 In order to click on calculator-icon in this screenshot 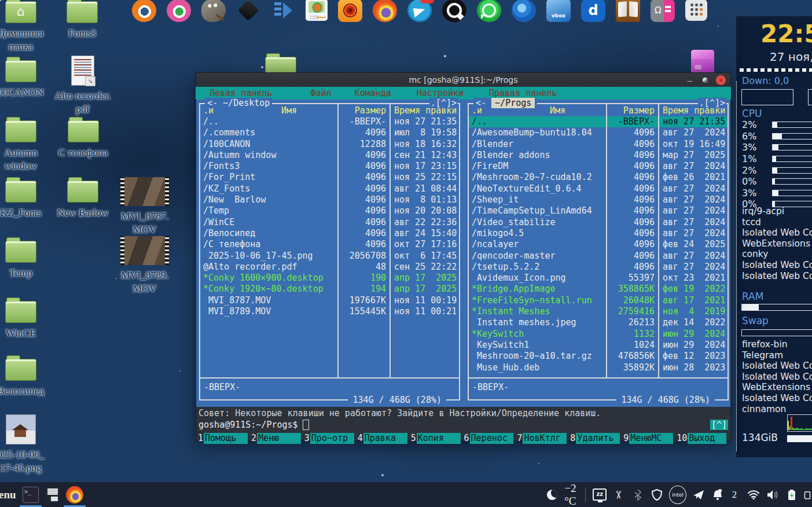, I will do `click(696, 10)`.